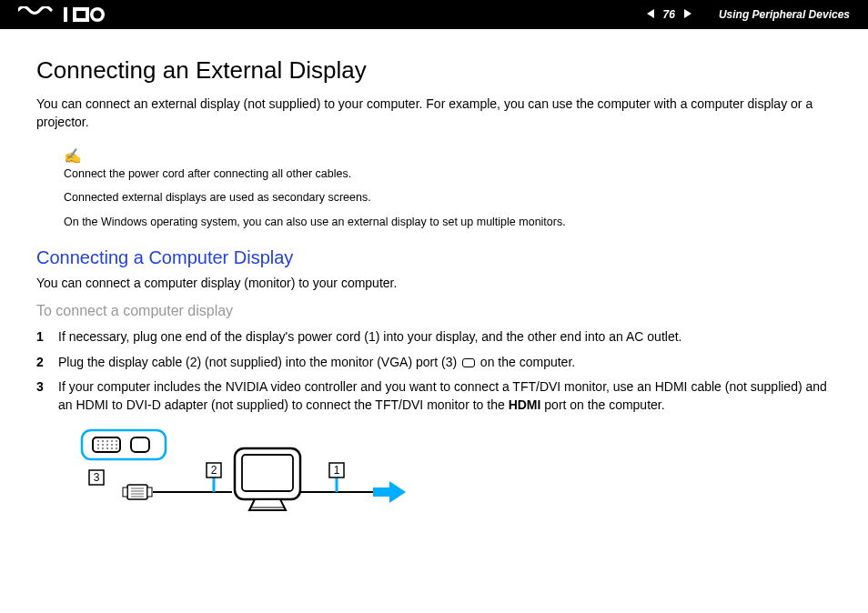 The height and width of the screenshot is (613, 868). What do you see at coordinates (448, 174) in the screenshot?
I see `note-line-1: Connect the power cord after connecting …` at bounding box center [448, 174].